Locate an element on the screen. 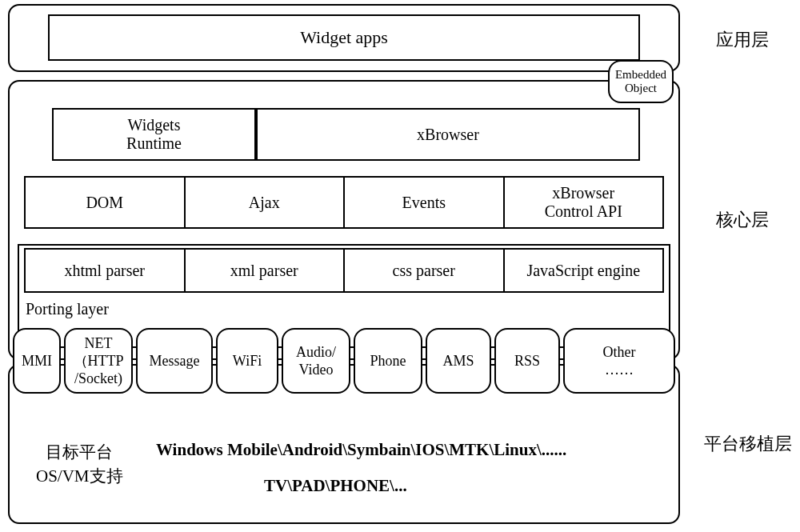 This screenshot has width=800, height=532. label-platform-layer: 平台移植层 is located at coordinates (748, 444).